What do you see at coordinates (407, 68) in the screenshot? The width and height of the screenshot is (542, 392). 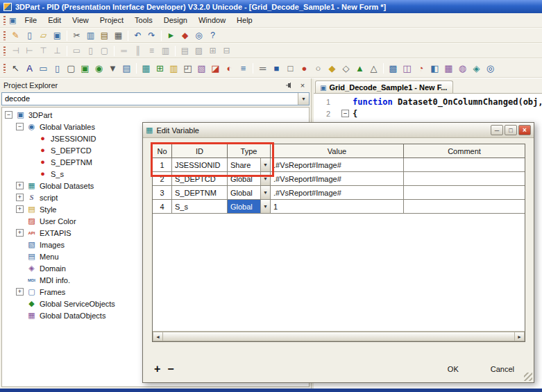 I see `report-control-icon: ◫` at bounding box center [407, 68].